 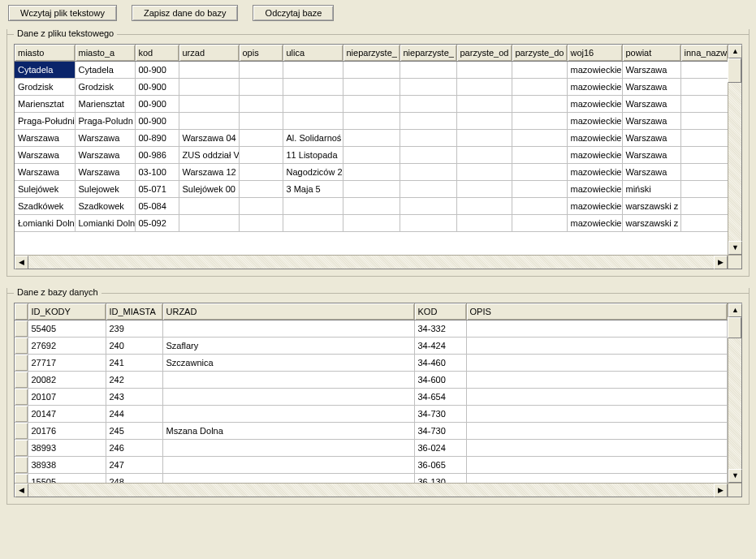 What do you see at coordinates (371, 329) in the screenshot?
I see `table-row: 5540523934-332` at bounding box center [371, 329].